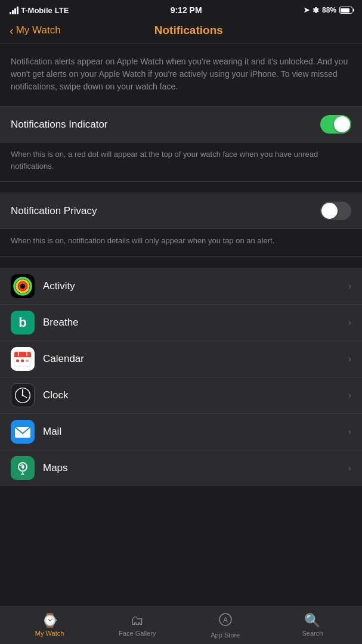  What do you see at coordinates (39, 11) in the screenshot?
I see `carrier-info: T-Mobile LTE` at bounding box center [39, 11].